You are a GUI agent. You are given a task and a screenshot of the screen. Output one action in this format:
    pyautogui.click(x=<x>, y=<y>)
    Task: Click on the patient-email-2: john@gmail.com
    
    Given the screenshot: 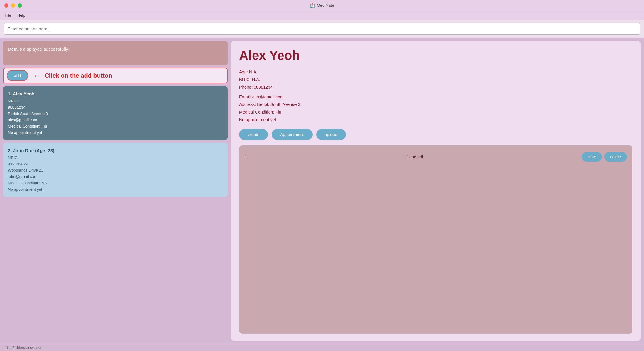 What is the action you would take?
    pyautogui.click(x=115, y=177)
    